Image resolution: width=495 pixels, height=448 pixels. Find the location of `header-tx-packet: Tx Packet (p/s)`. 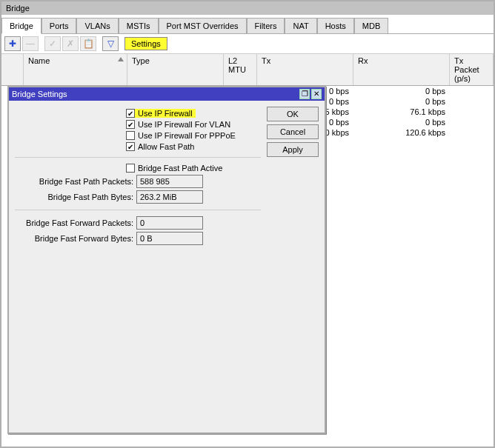

header-tx-packet: Tx Packet (p/s) is located at coordinates (471, 70).